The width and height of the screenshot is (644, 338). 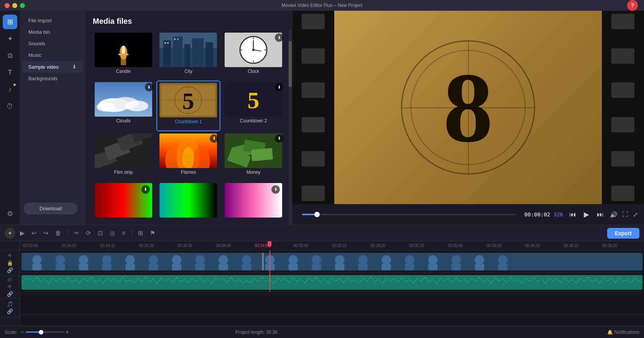 I want to click on sidebar-icon-tools: ⚙, so click(x=10, y=214).